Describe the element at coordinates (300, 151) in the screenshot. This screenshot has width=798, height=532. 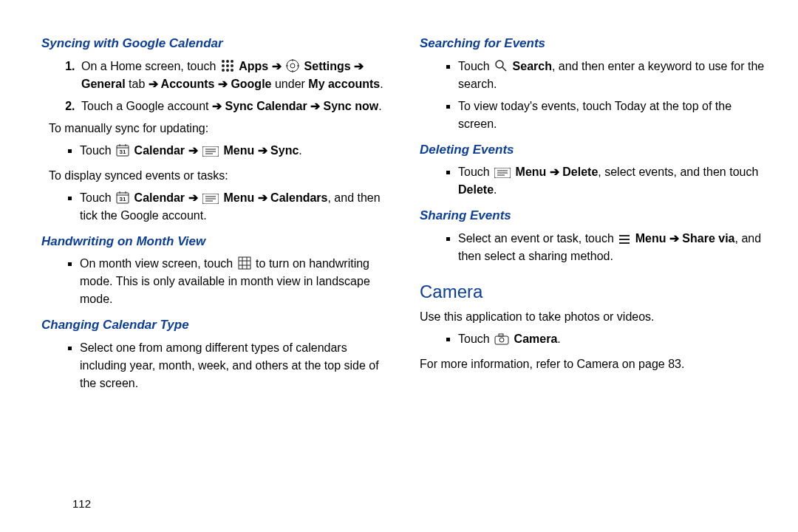
I see `manual-period: .` at that location.